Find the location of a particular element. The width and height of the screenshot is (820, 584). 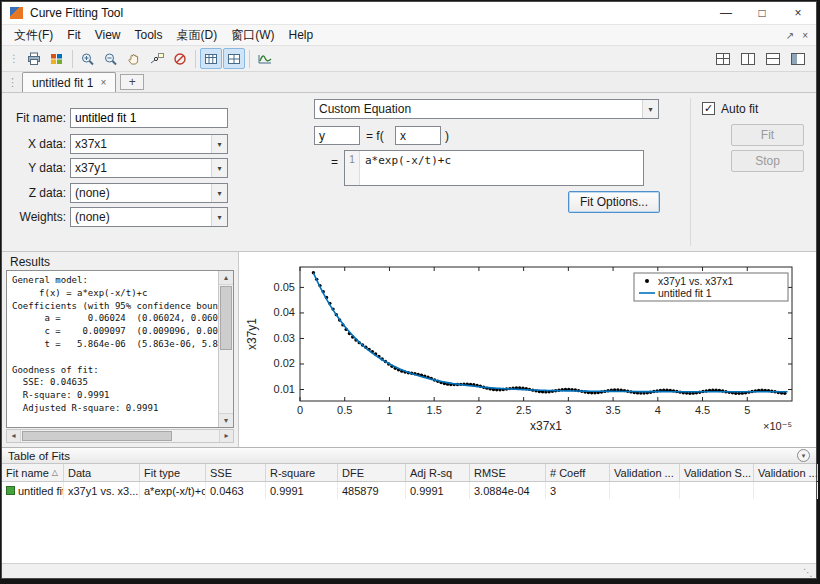

column-header-validation-2: Validation S... is located at coordinates (717, 472).